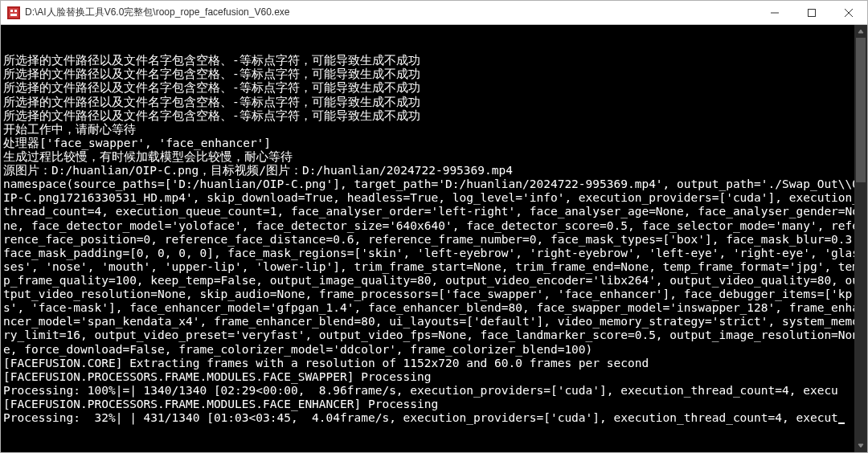  I want to click on window-title: D:\AI人脸替换工具V6.0完整包\roop_rope_facefusion_…, so click(391, 13).